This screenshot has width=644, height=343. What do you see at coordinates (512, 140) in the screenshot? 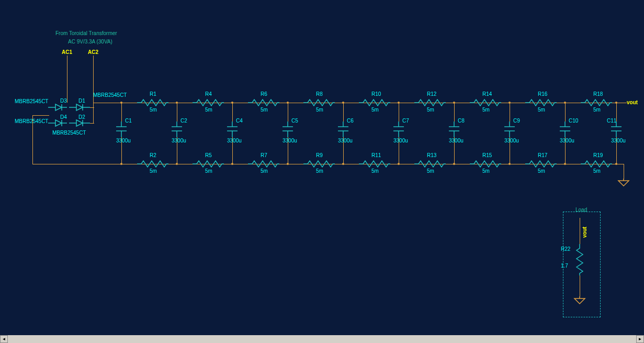
I see `val-c9: 3300u` at bounding box center [512, 140].